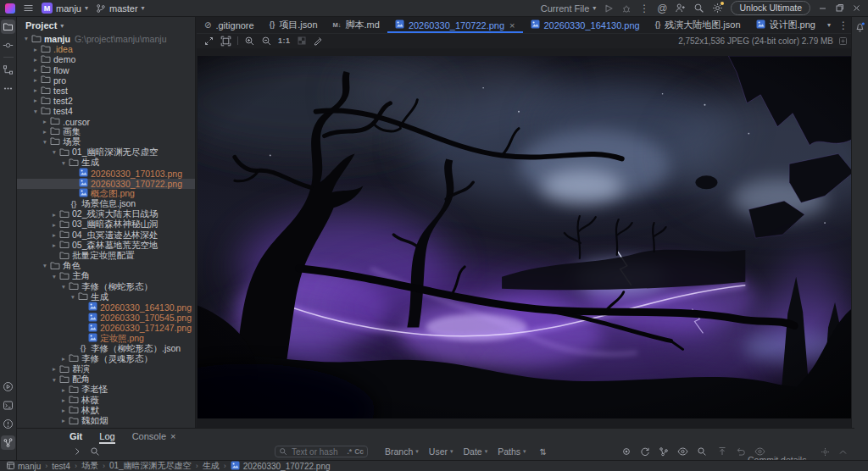 The height and width of the screenshot is (471, 868). I want to click on notifications-bell-icon, so click(860, 27).